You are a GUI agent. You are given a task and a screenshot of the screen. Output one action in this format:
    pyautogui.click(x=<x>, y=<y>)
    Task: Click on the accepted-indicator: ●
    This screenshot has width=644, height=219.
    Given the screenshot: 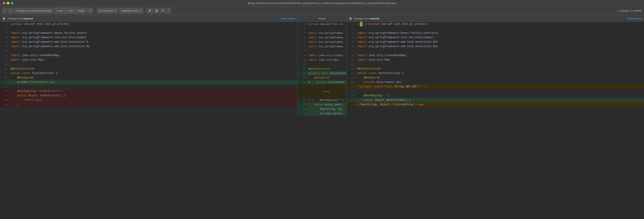 What is the action you would take?
    pyautogui.click(x=309, y=82)
    